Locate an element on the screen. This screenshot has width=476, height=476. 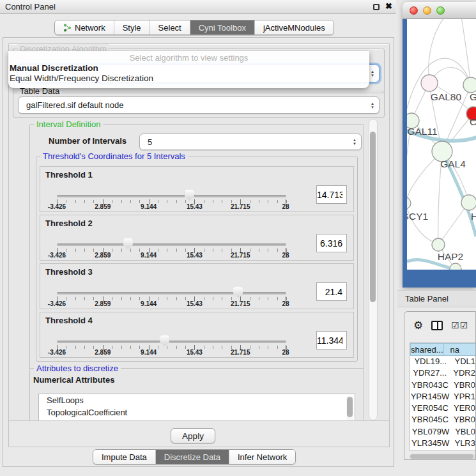
table-row: YBR045CYBR0 is located at coordinates (443, 420).